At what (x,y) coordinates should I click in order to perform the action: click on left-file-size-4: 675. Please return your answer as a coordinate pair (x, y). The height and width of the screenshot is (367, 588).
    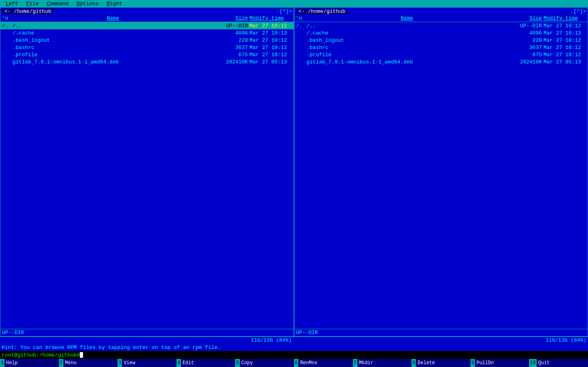
    Looking at the image, I should click on (231, 55).